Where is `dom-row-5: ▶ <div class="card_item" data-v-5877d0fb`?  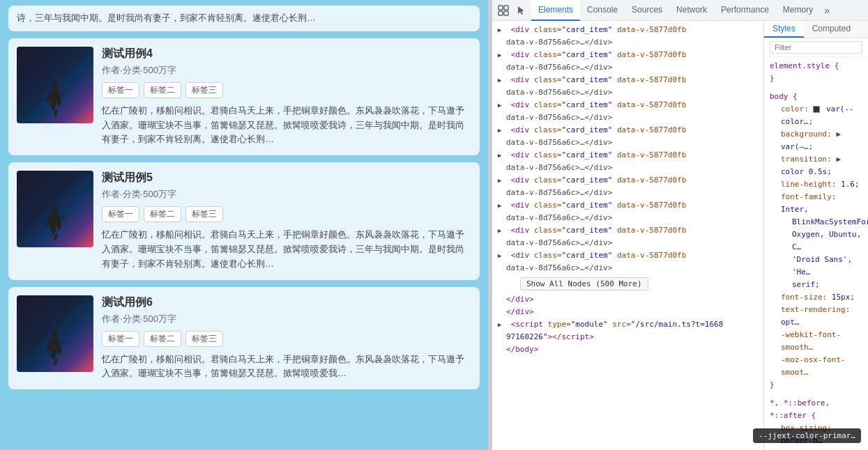
dom-row-5: ▶ <div class="card_item" data-v-5877d0fb is located at coordinates (627, 130).